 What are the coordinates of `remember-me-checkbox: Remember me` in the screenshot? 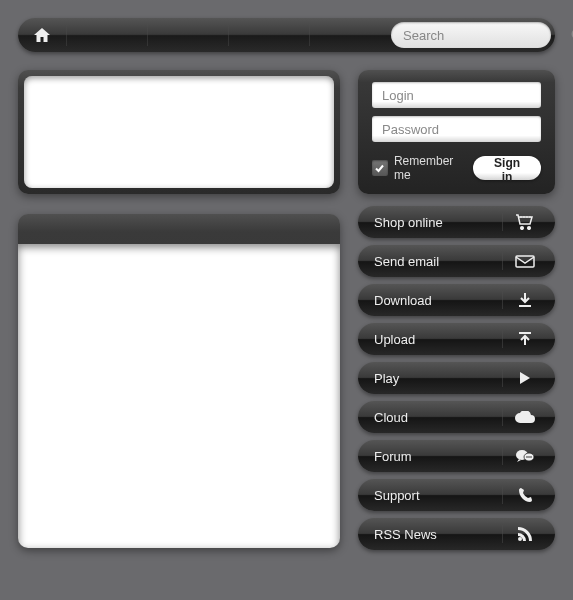 It's located at (422, 168).